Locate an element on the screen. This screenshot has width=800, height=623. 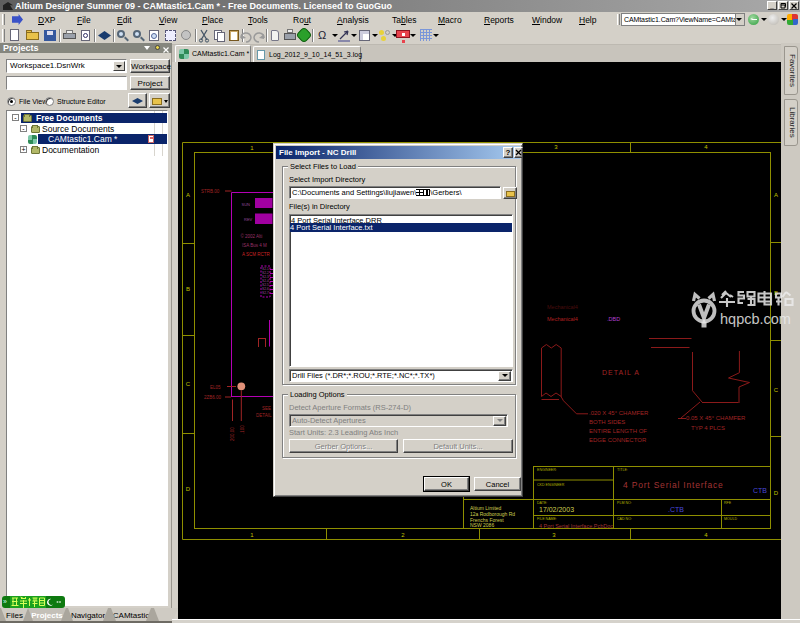
svg-text: SUN is located at coordinates (246, 204).